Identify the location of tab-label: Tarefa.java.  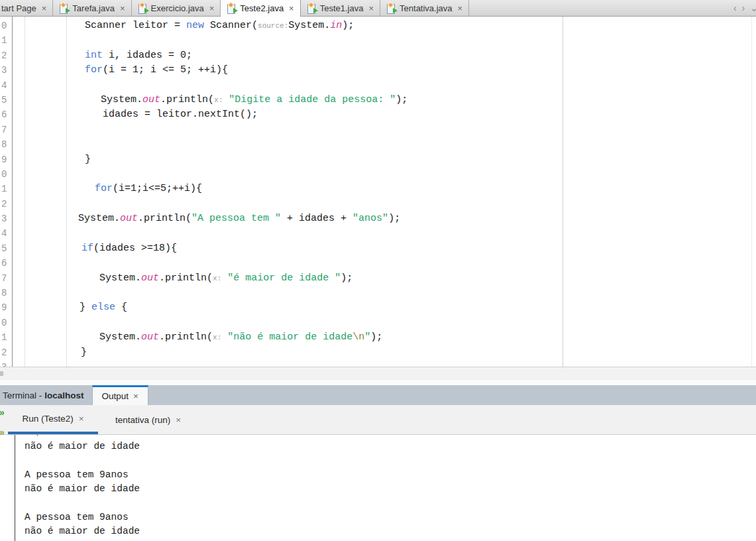
(93, 8).